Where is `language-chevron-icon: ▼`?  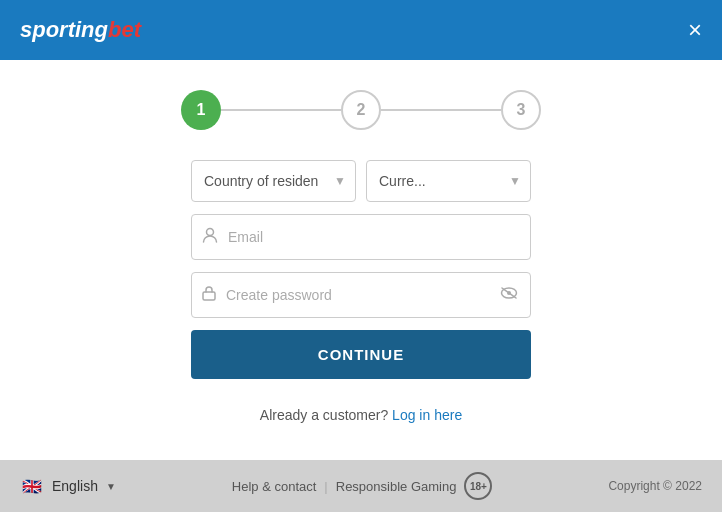 language-chevron-icon: ▼ is located at coordinates (111, 486).